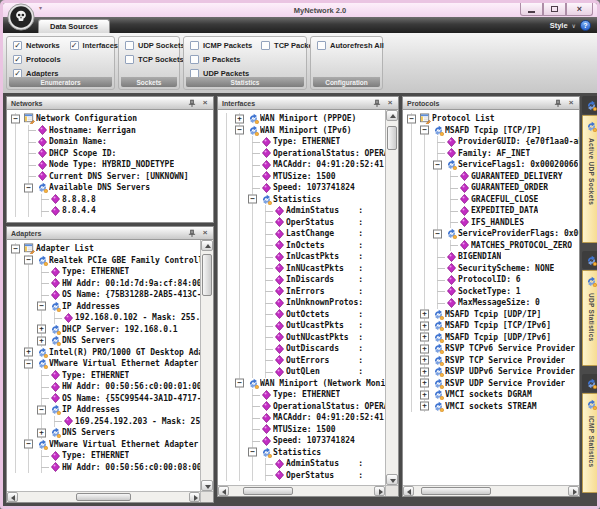  I want to click on titlebar: ▾ MyNetwork 2.0 ×, so click(300, 10).